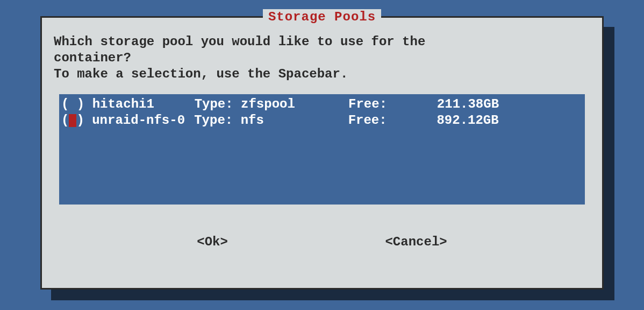  I want to click on pool-name: hitachi1, so click(144, 104).